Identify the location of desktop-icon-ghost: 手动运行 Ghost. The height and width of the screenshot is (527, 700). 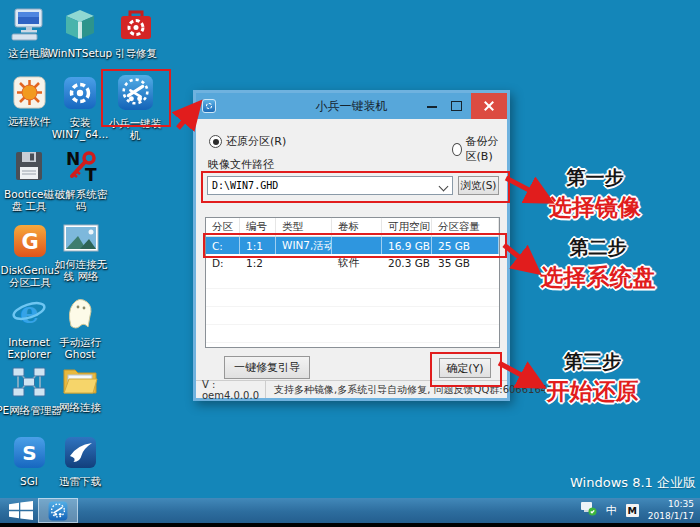
(80, 328).